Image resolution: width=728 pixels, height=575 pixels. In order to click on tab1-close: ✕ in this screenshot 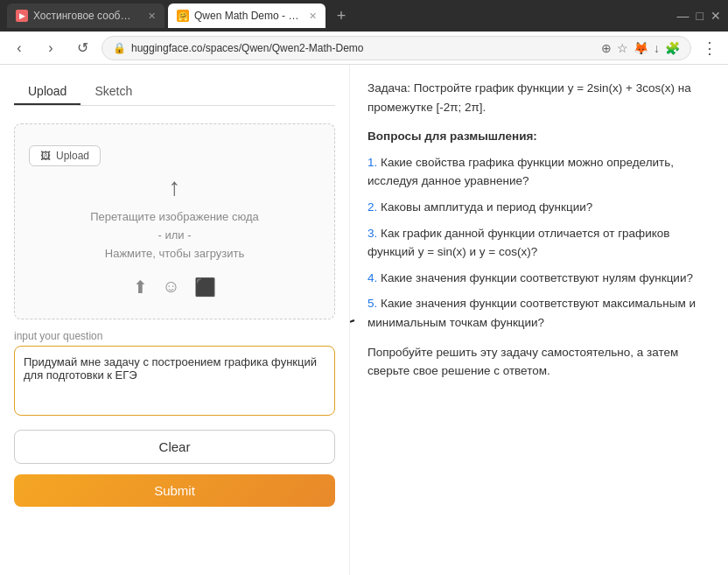, I will do `click(152, 16)`.